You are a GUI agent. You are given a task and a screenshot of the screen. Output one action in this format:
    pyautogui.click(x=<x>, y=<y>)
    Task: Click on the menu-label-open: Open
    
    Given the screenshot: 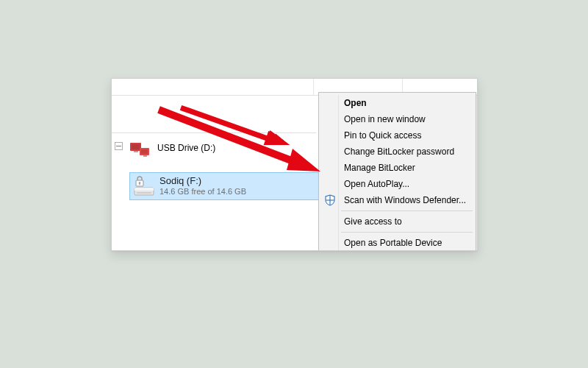 What is the action you would take?
    pyautogui.click(x=356, y=103)
    